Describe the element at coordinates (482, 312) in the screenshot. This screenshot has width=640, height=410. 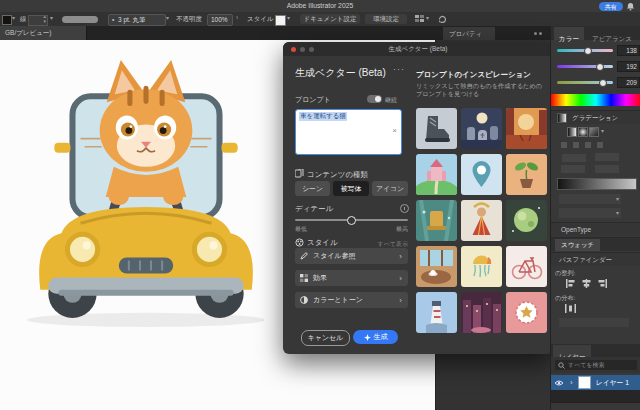
I see `inspiration-thumb-night-city` at that location.